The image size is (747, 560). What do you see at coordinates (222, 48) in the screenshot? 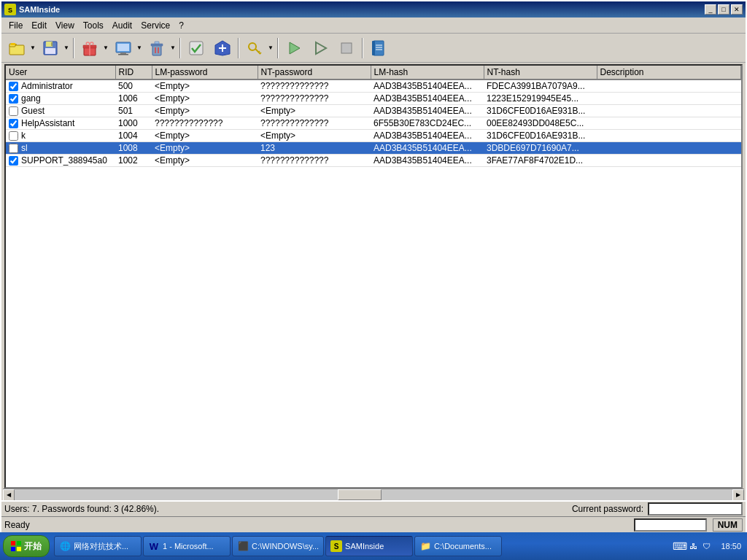
I see `toolbar-add-button` at bounding box center [222, 48].